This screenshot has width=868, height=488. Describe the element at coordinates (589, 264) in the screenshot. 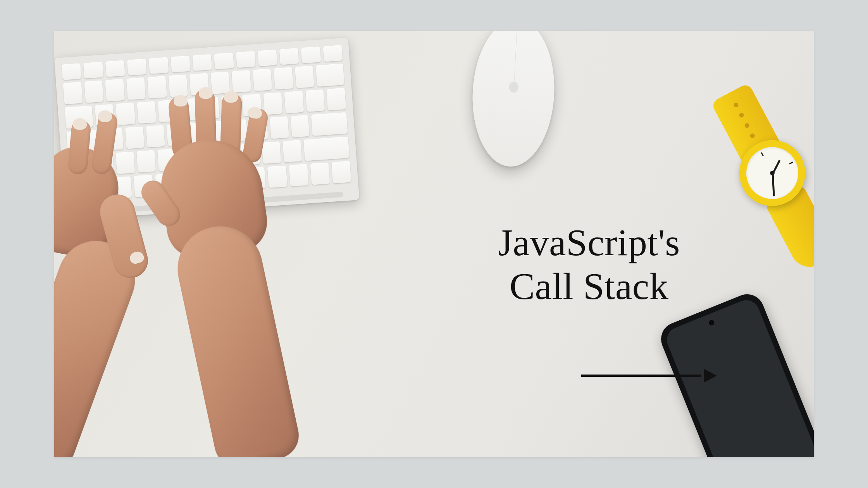

I see `slide-title: JavaScript's Call Stack` at that location.